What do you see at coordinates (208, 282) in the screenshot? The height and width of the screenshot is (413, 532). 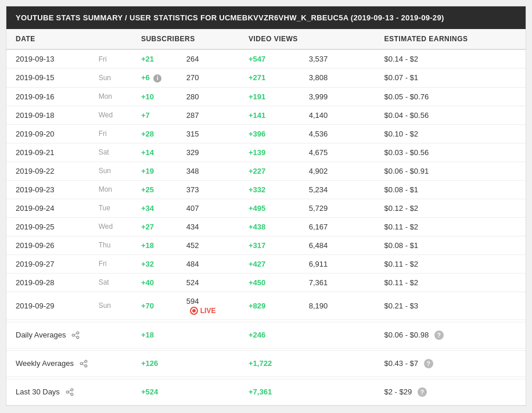 I see `sub-total-cell: 524` at bounding box center [208, 282].